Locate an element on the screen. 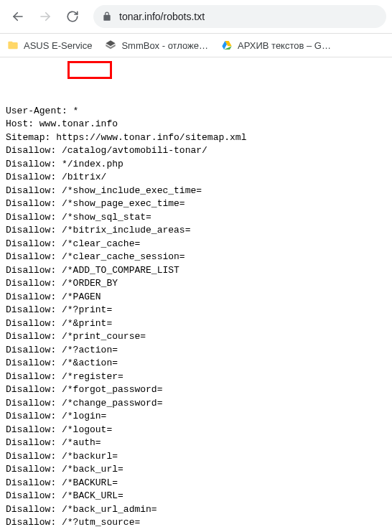 The image size is (392, 532). robots-line: User-Agent: * is located at coordinates (196, 112).